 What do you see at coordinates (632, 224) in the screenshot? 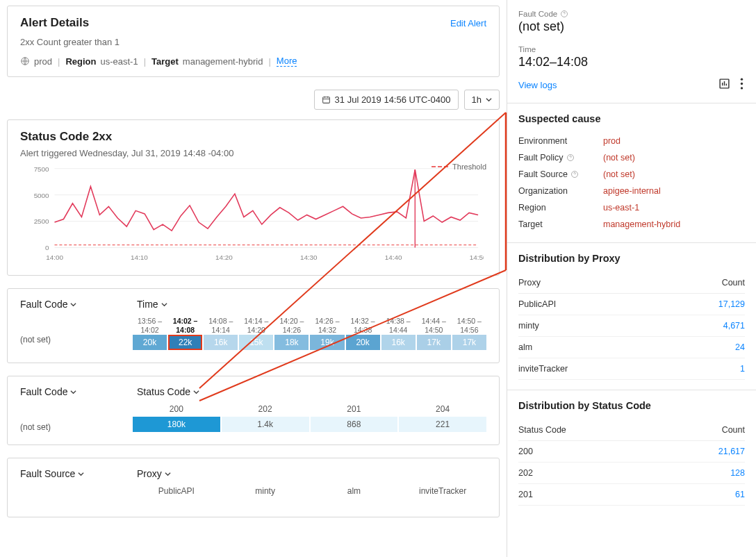
I see `cause-row: Targetmanagement-hybrid` at bounding box center [632, 224].